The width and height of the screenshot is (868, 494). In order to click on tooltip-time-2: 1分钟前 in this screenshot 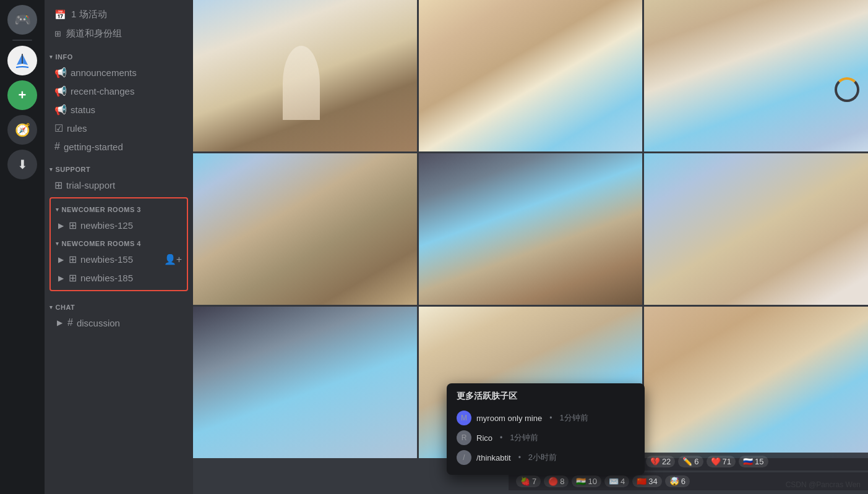, I will do `click(524, 438)`.